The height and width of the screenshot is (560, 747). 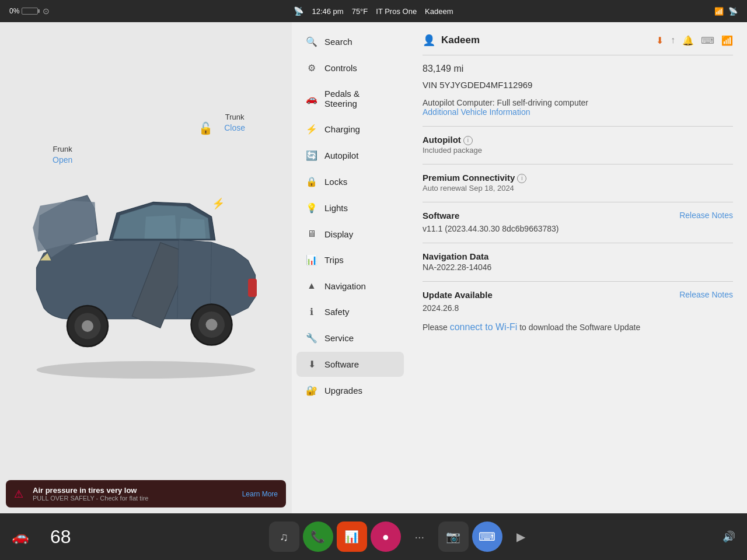 I want to click on info-header: 👤 Kadeem ⬇ ↑ 🔔 ⌨ 📶, so click(x=578, y=40).